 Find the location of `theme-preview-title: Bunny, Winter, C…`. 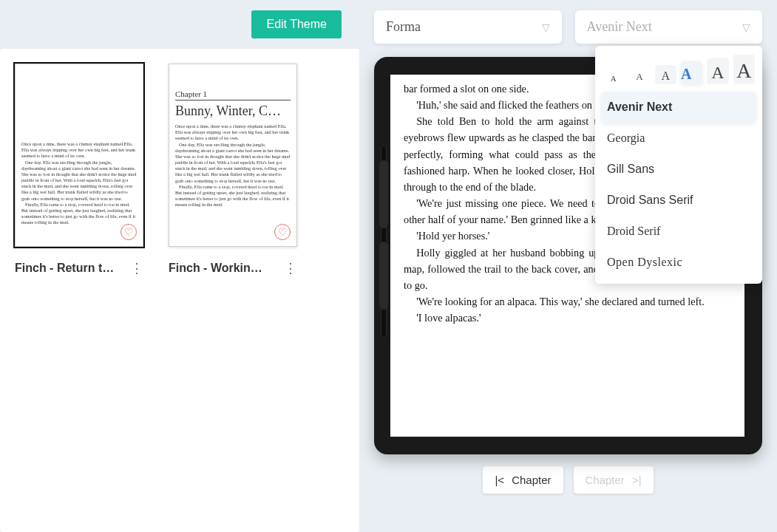

theme-preview-title: Bunny, Winter, C… is located at coordinates (233, 111).